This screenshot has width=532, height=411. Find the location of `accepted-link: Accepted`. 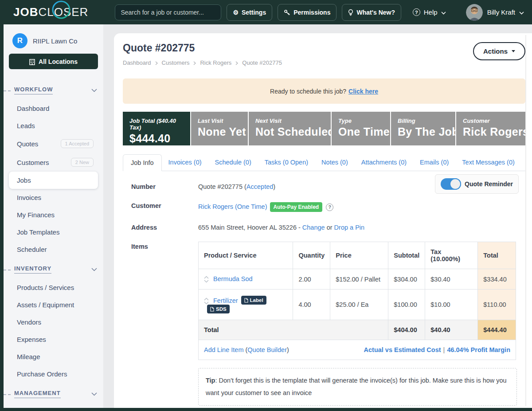

accepted-link: Accepted is located at coordinates (260, 187).